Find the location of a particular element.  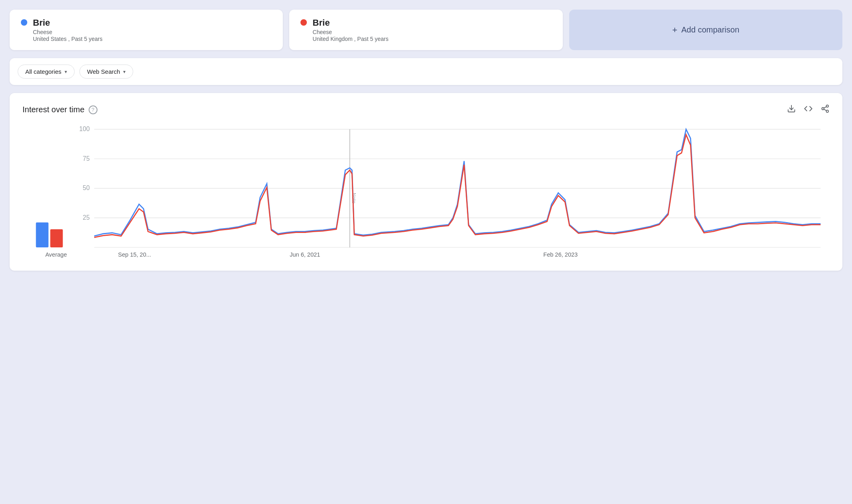

term-location-us: United States , Past 5 years is located at coordinates (68, 39).